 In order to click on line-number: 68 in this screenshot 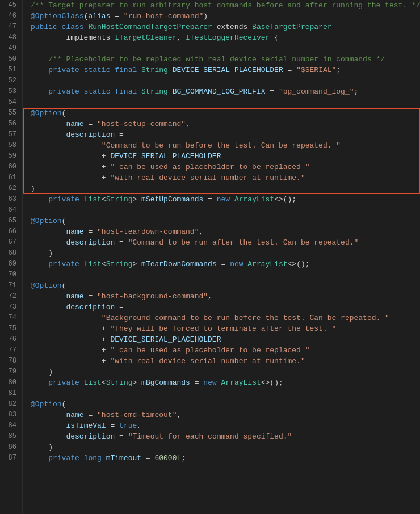, I will do `click(10, 253)`.